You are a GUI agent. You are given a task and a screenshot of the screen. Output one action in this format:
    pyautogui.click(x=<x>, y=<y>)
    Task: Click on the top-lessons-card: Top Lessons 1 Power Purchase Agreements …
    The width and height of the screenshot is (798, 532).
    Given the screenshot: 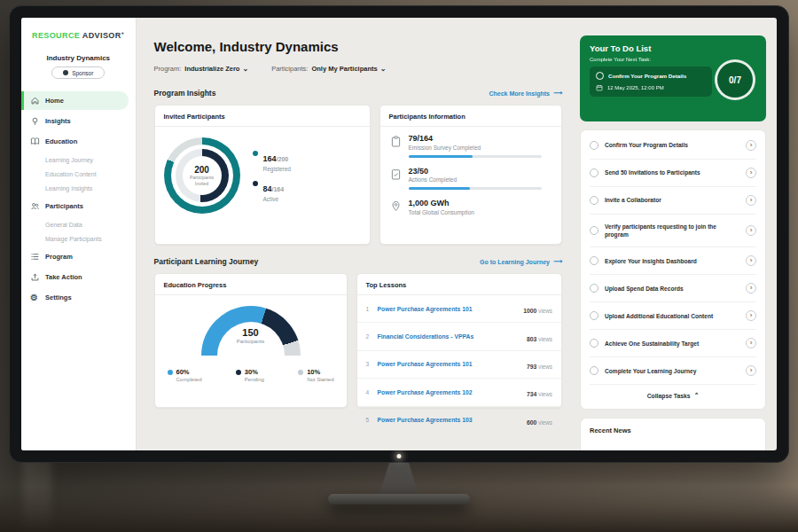 What is the action you would take?
    pyautogui.click(x=459, y=340)
    